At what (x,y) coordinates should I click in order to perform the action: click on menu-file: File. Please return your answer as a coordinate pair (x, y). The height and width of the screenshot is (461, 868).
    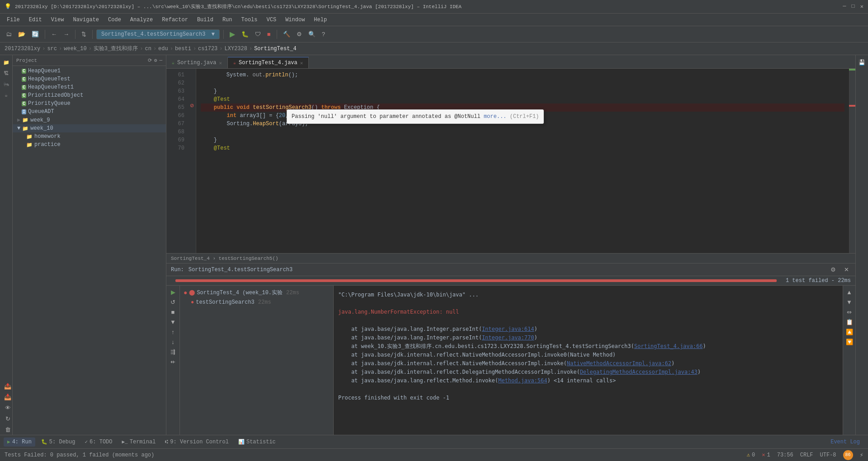
    Looking at the image, I should click on (14, 20).